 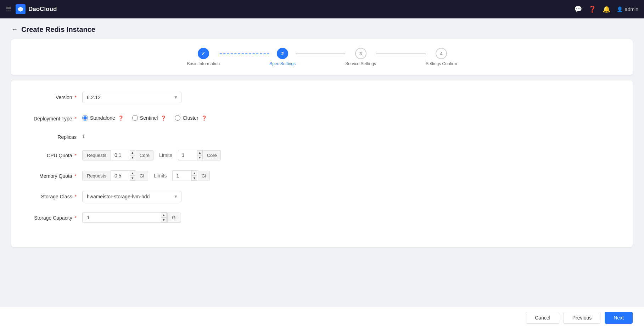 What do you see at coordinates (54, 175) in the screenshot?
I see `memory-quota-label: Memory Quota *` at bounding box center [54, 175].